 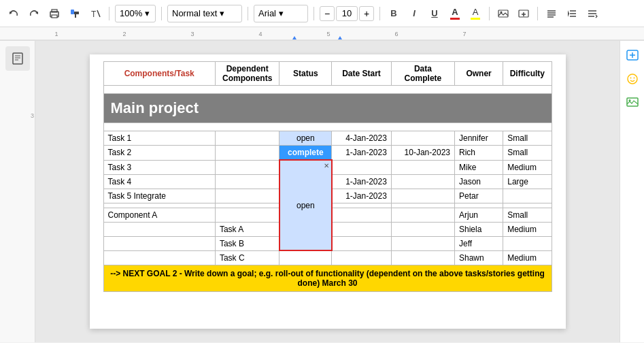 I want to click on image-insert-button, so click(x=632, y=102).